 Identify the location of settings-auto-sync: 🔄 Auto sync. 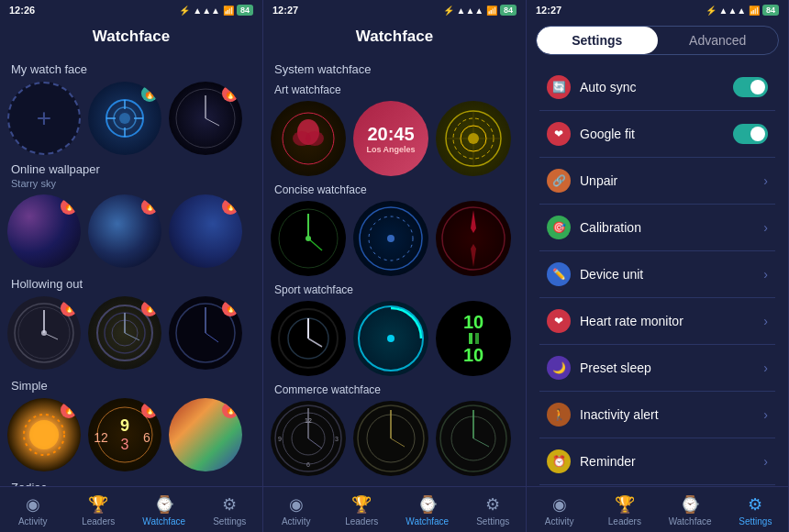
(657, 88).